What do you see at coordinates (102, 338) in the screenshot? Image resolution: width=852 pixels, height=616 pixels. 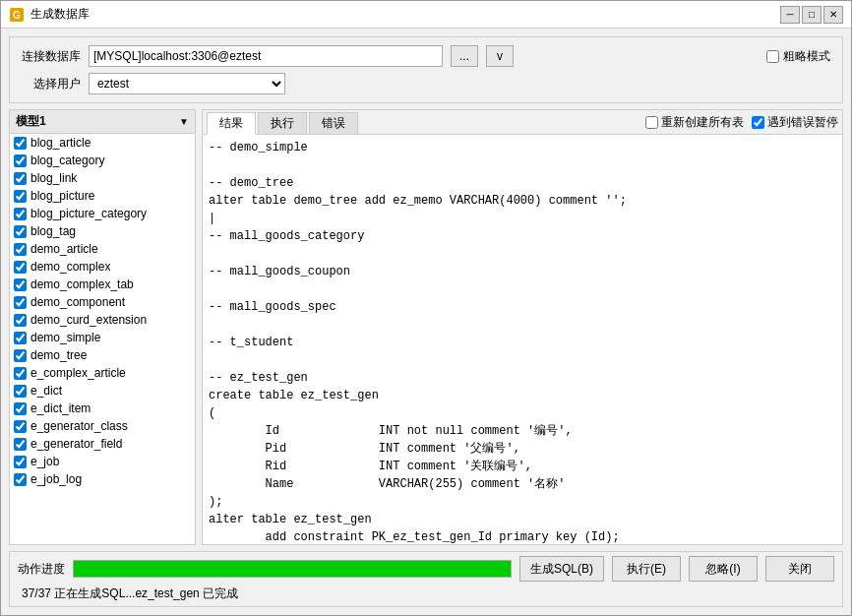 I see `list-item: demo_simple` at bounding box center [102, 338].